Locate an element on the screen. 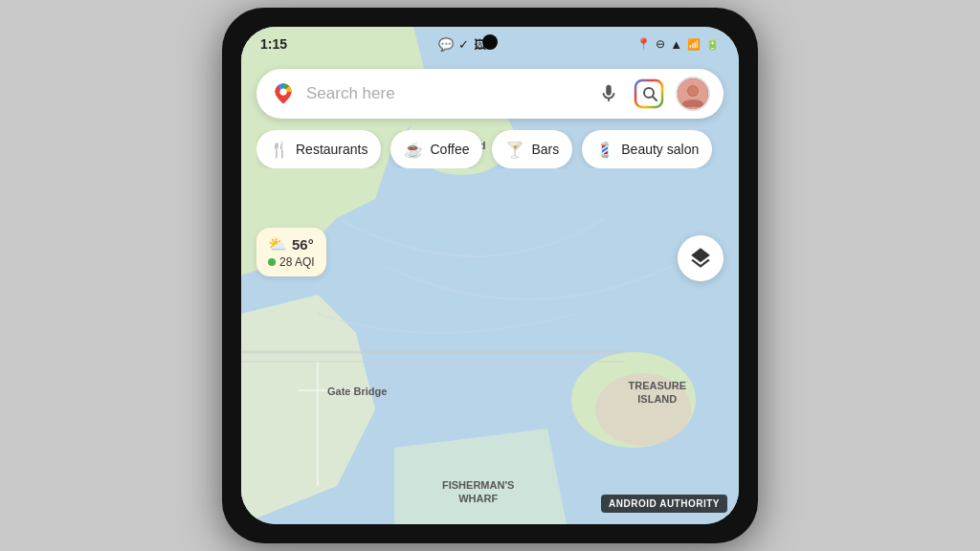 The image size is (980, 551). bars-pill: 🍸 Bars is located at coordinates (532, 149).